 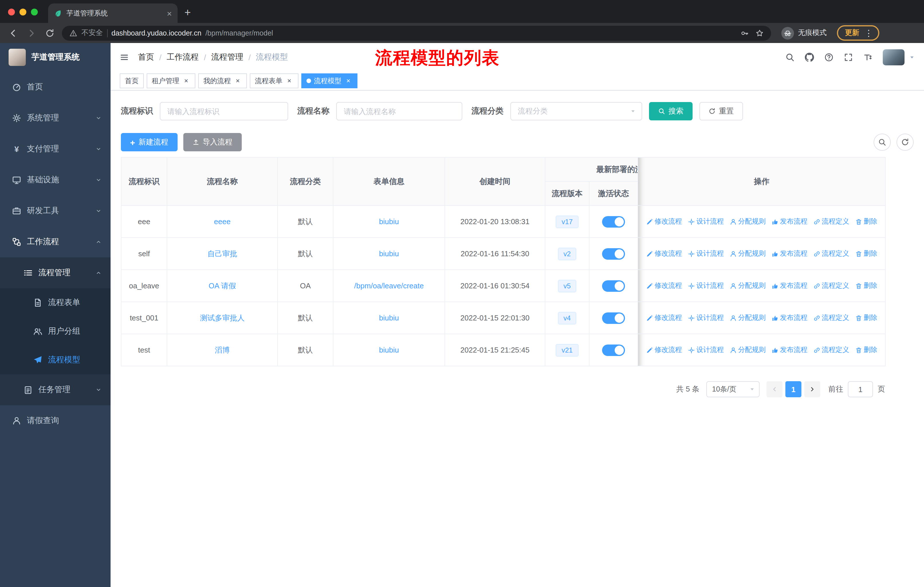 I want to click on sidebar-item-process-model: 流程模型, so click(x=55, y=360).